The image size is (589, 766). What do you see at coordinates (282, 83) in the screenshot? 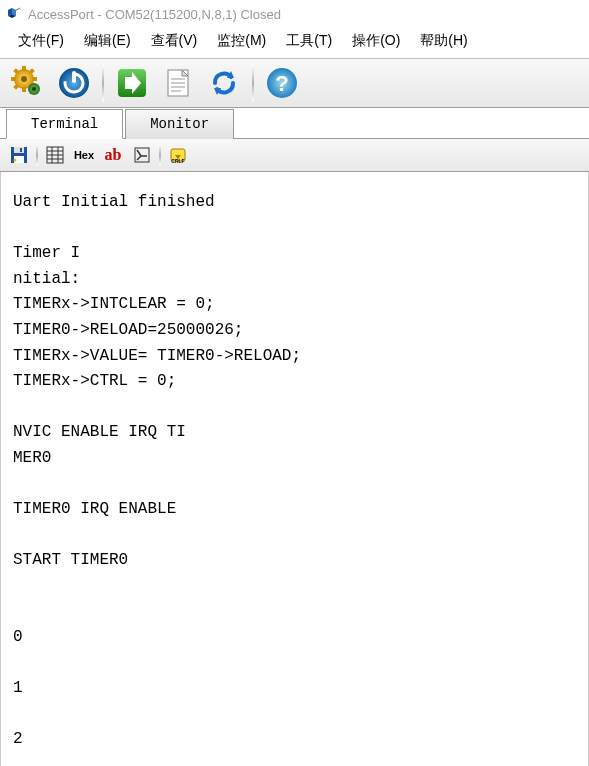
I see `help-button: ?` at bounding box center [282, 83].